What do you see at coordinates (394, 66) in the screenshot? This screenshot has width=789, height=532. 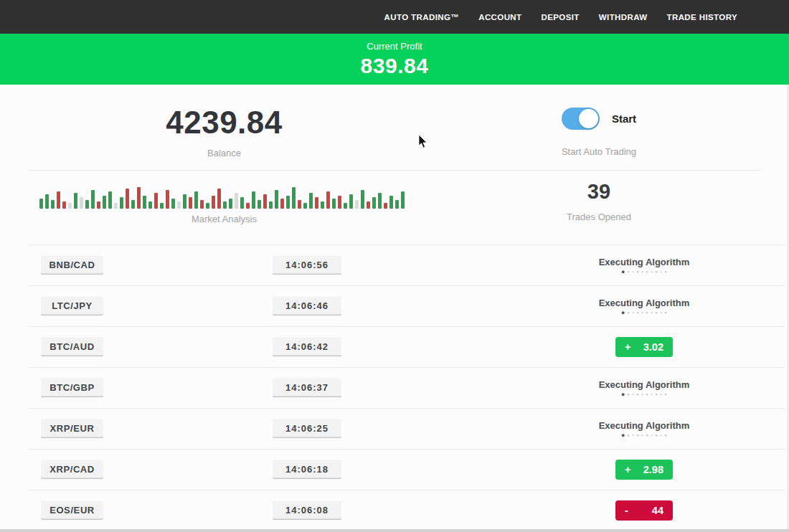 I see `current-profit-value: 839.84` at bounding box center [394, 66].